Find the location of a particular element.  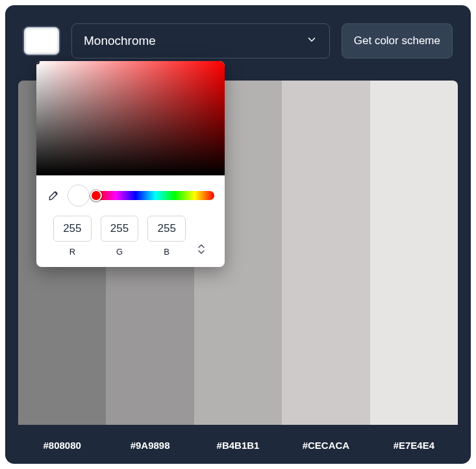

chevron-down-icon is located at coordinates (312, 42).